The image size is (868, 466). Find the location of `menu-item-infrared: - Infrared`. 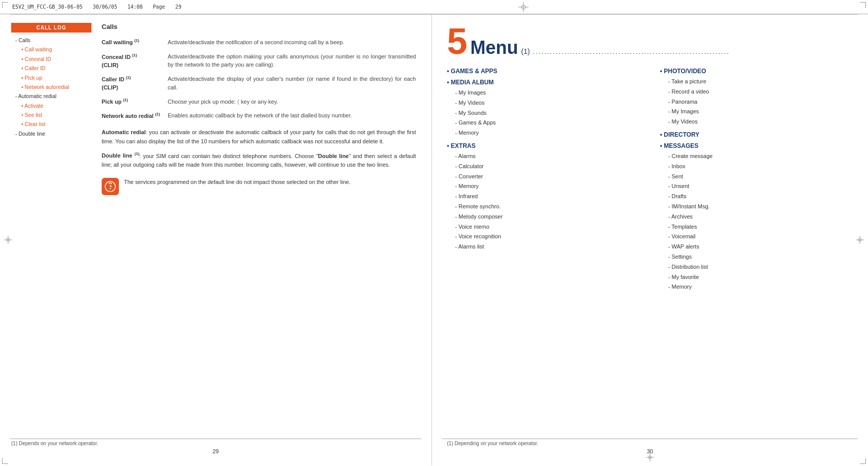

menu-item-infrared: - Infrared is located at coordinates (550, 197).